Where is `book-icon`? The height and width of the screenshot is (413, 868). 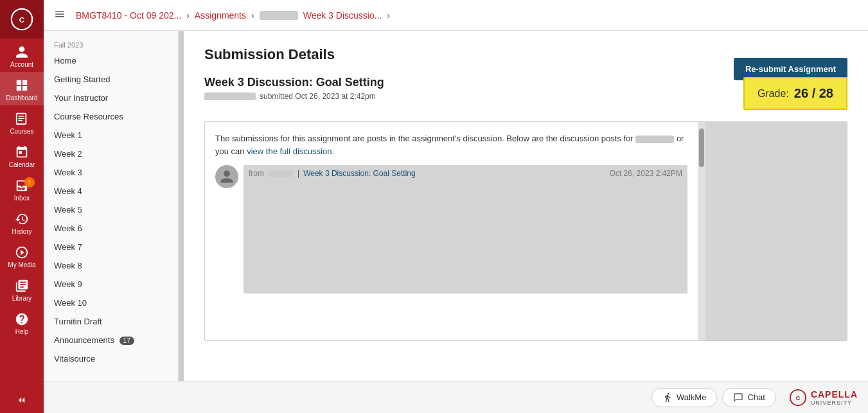
book-icon is located at coordinates (22, 119).